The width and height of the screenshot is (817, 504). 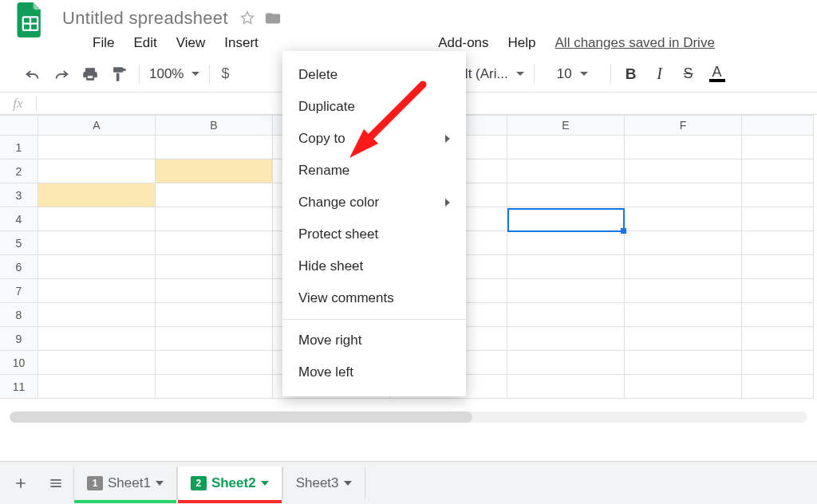 What do you see at coordinates (119, 74) in the screenshot?
I see `paint-format-icon` at bounding box center [119, 74].